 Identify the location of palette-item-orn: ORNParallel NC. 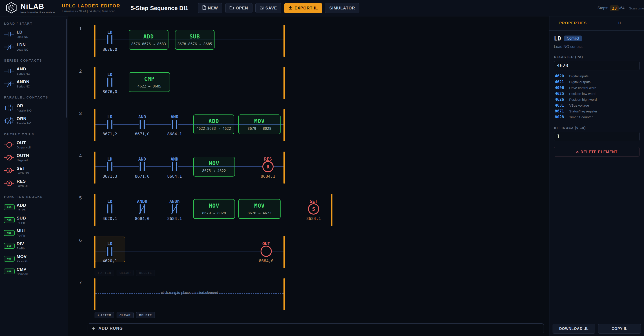
(34, 121).